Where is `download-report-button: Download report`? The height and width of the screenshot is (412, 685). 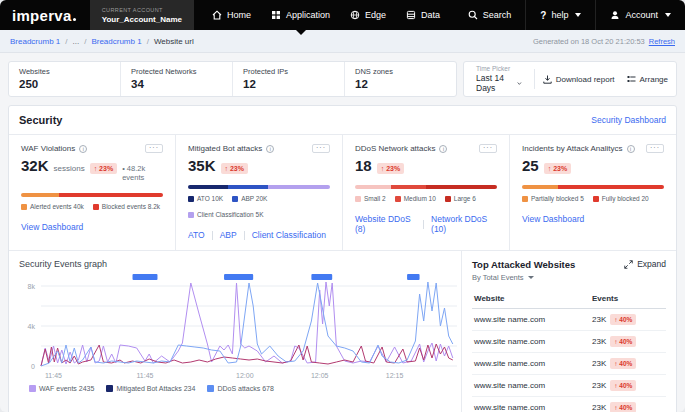 download-report-button: Download report is located at coordinates (579, 80).